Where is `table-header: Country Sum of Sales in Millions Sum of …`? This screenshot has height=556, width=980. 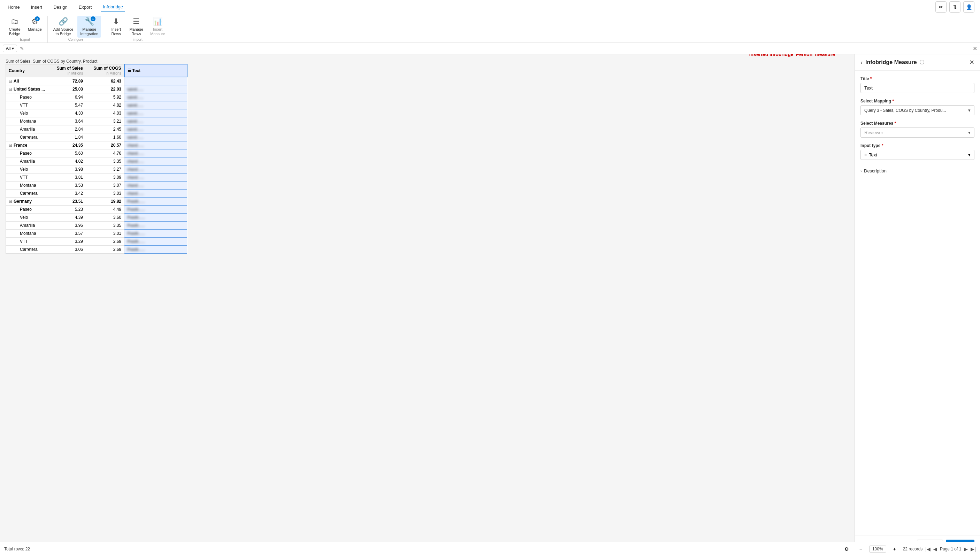
table-header: Country Sum of Sales in Millions Sum of … is located at coordinates (97, 71).